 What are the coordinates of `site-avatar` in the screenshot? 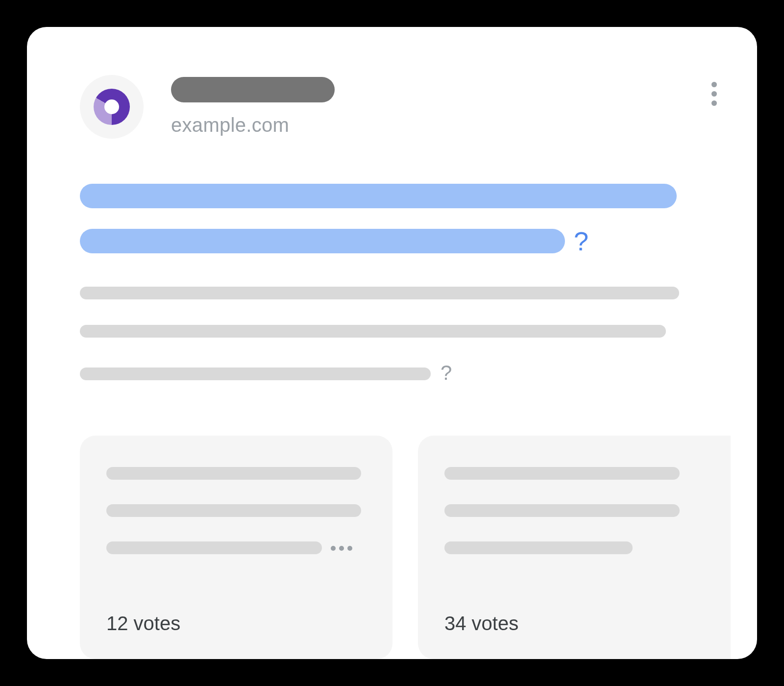 It's located at (112, 107).